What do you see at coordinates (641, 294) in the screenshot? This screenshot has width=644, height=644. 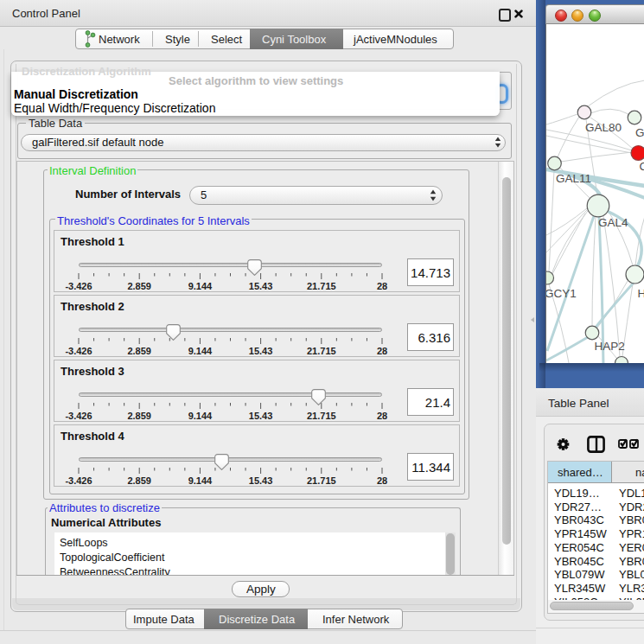 I see `svg-text: H` at bounding box center [641, 294].